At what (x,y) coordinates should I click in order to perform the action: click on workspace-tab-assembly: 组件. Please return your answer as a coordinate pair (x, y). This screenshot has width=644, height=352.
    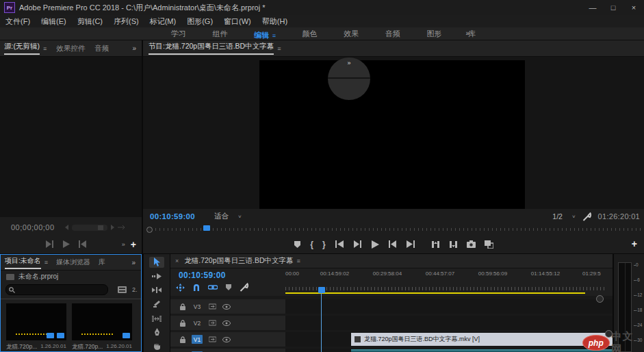
    Looking at the image, I should click on (220, 34).